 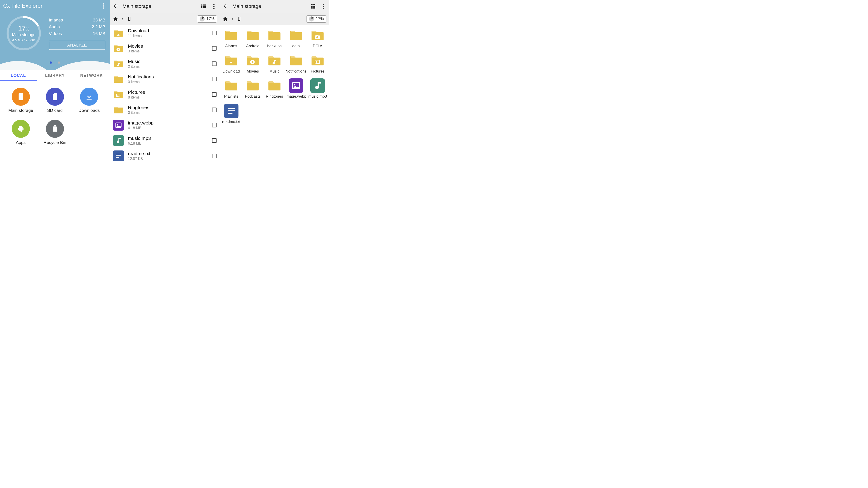 What do you see at coordinates (55, 75) in the screenshot?
I see `tab-bar: LOCALLIBRARYNETWORK` at bounding box center [55, 75].